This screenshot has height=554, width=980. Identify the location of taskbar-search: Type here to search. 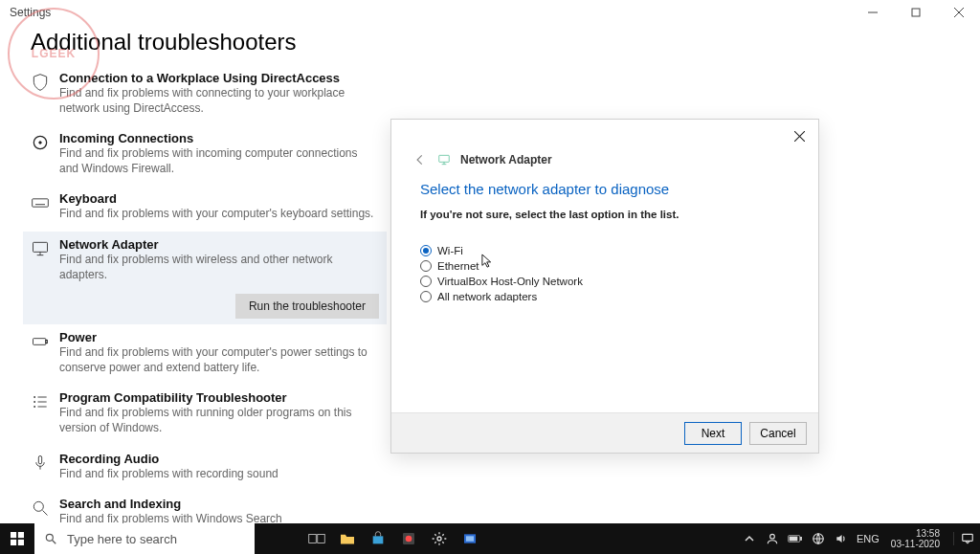
(145, 539).